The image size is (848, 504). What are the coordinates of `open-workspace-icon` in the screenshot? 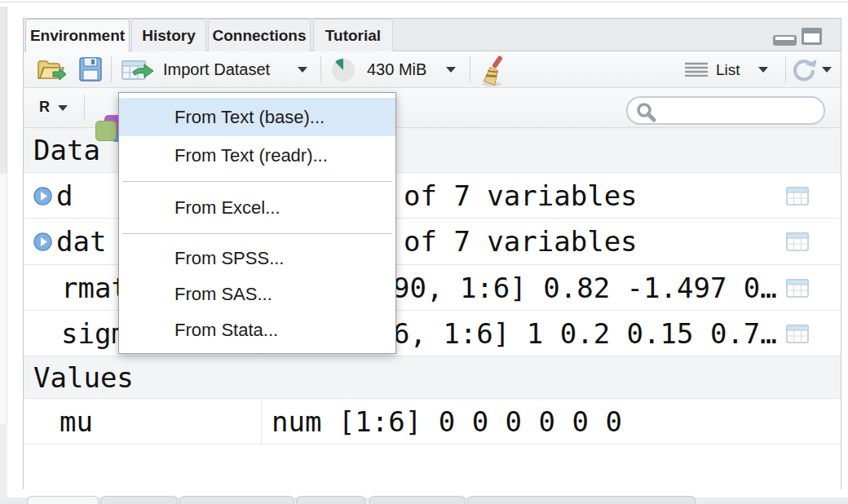 It's located at (52, 69).